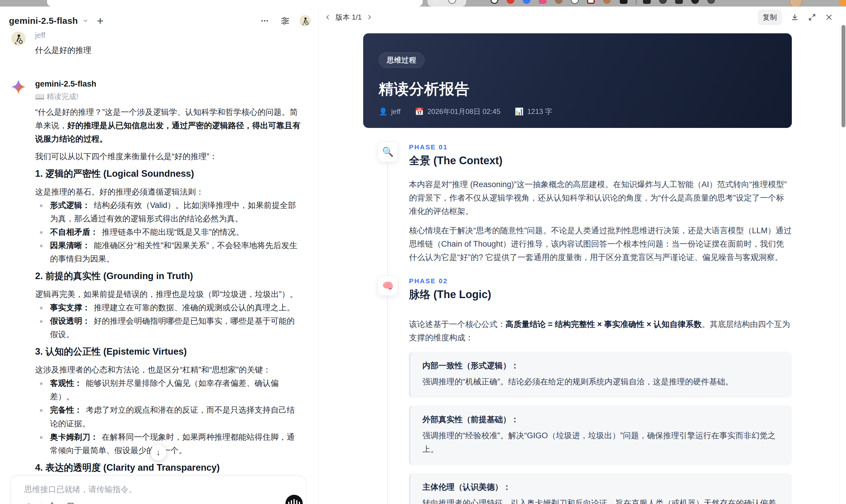  Describe the element at coordinates (796, 3) in the screenshot. I see `browser-profile-avatar` at that location.